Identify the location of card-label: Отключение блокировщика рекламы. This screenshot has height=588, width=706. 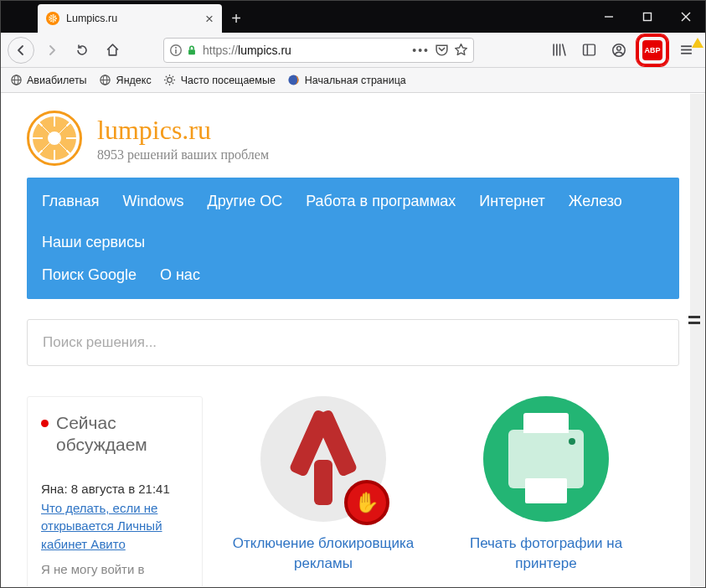
(323, 554).